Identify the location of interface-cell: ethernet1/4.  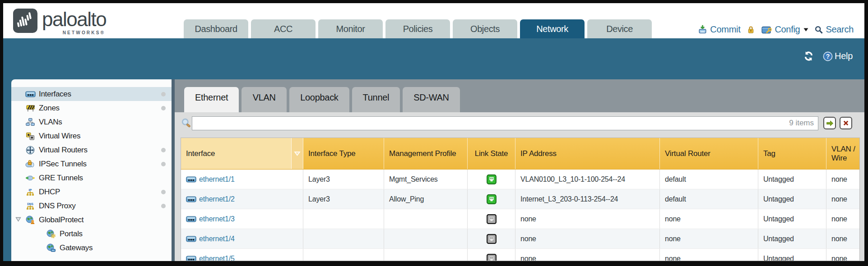
(242, 239).